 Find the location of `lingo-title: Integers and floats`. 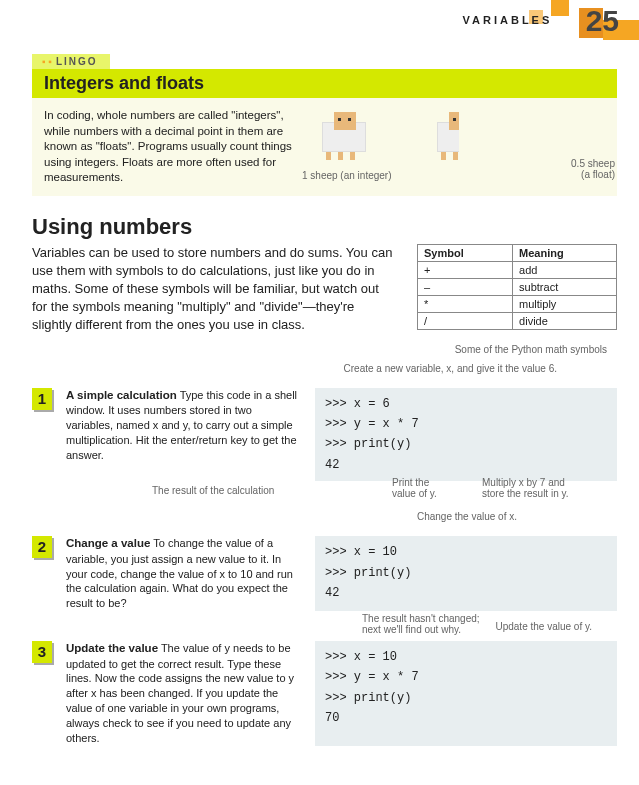

lingo-title: Integers and floats is located at coordinates (324, 84).